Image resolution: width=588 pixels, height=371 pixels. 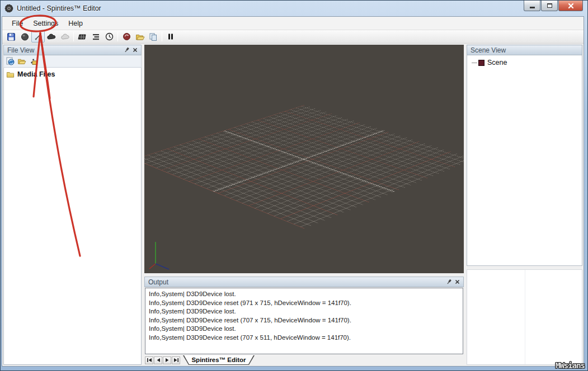 I want to click on tab-next-button, so click(x=167, y=360).